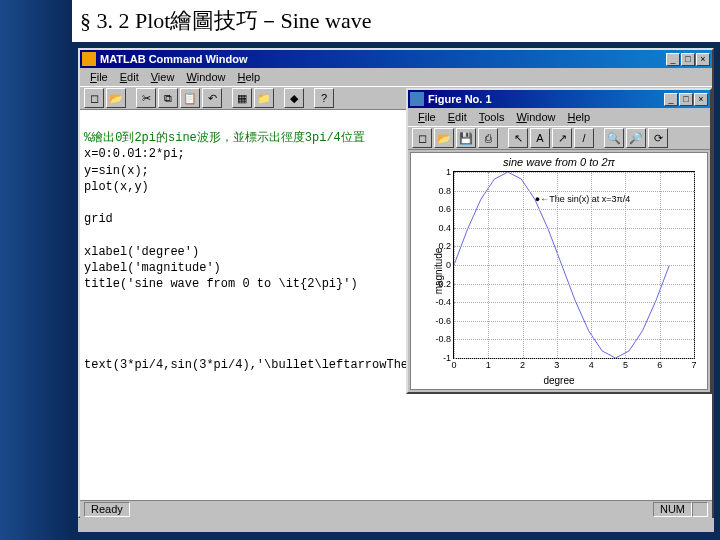 Image resolution: width=720 pixels, height=540 pixels. Describe the element at coordinates (658, 138) in the screenshot. I see `fig-rotate-button: ⟳` at that location.